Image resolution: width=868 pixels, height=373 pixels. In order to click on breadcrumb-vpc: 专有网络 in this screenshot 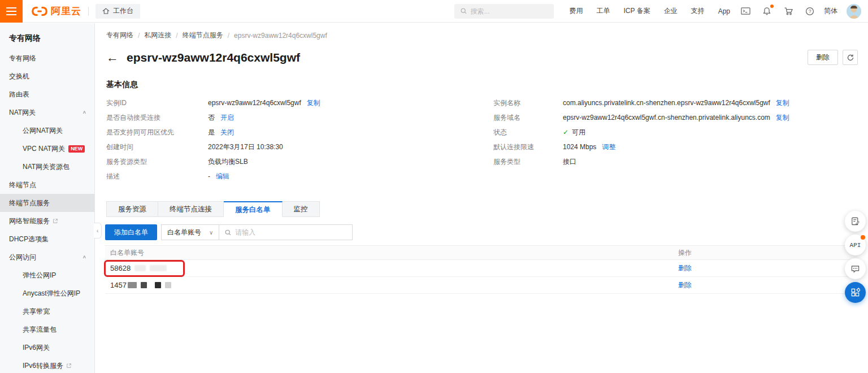, I will do `click(120, 35)`.